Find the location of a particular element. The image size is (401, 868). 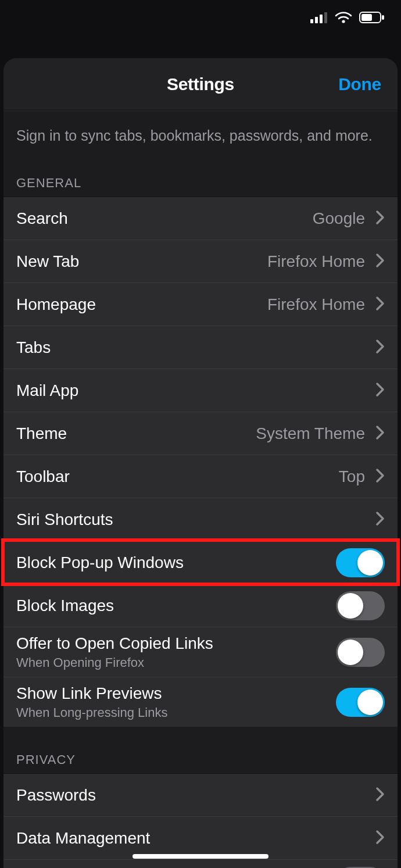

section-heading-general: GENERAL is located at coordinates (201, 173).